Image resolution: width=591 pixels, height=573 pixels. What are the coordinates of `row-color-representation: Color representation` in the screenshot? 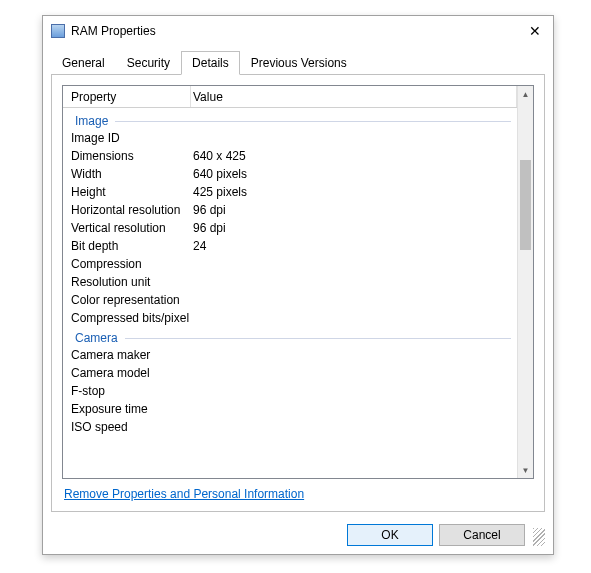 It's located at (290, 300).